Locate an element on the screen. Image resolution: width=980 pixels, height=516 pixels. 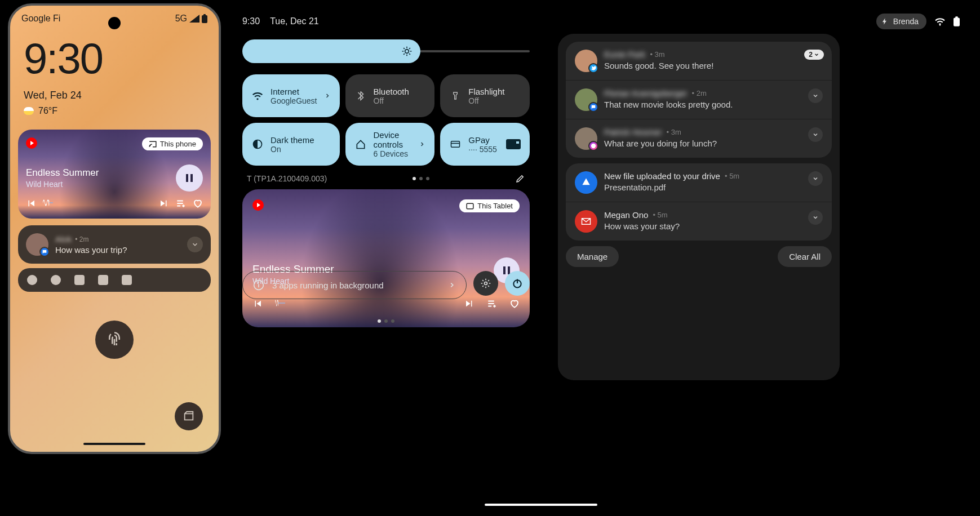
weather-widget: 76°F is located at coordinates (114, 109).